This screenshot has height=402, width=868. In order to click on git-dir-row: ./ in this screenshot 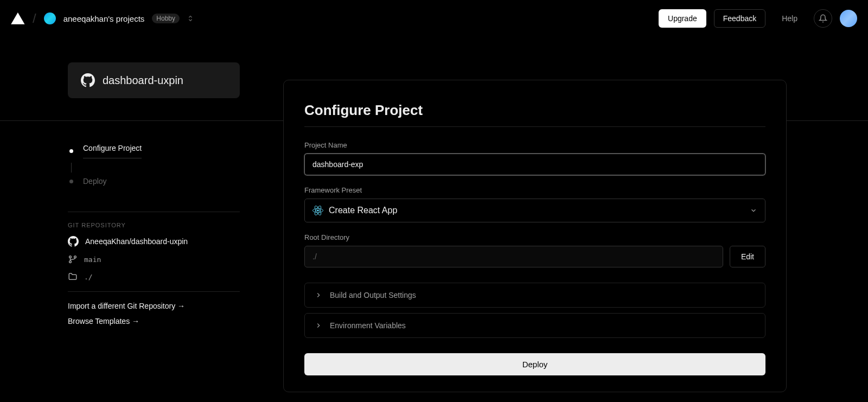, I will do `click(154, 277)`.